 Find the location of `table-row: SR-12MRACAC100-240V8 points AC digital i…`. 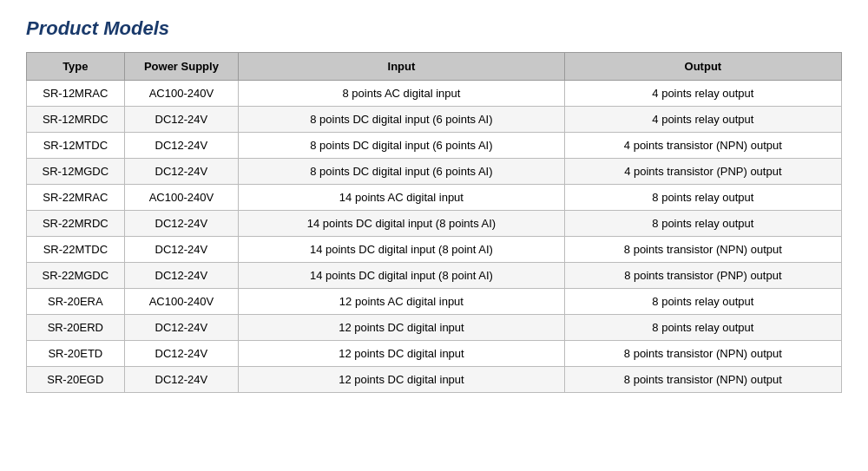

table-row: SR-12MRACAC100-240V8 points AC digital i… is located at coordinates (434, 94).